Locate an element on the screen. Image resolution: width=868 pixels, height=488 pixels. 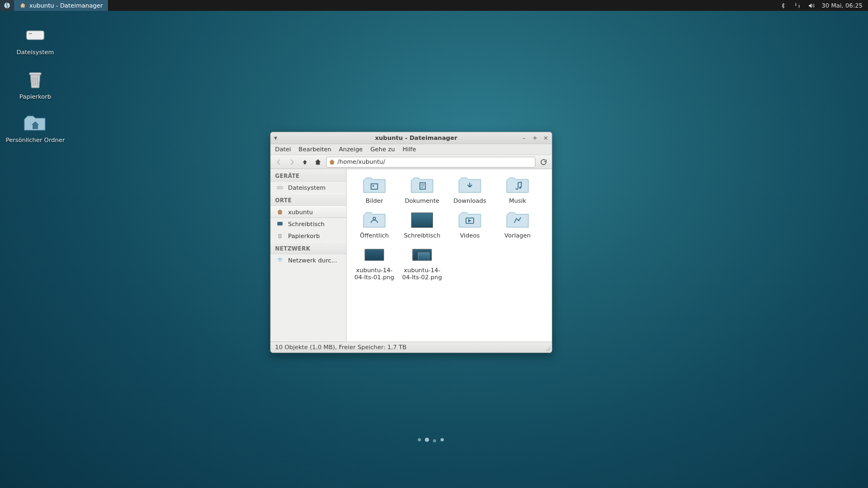
busy-indicator is located at coordinates (431, 440).